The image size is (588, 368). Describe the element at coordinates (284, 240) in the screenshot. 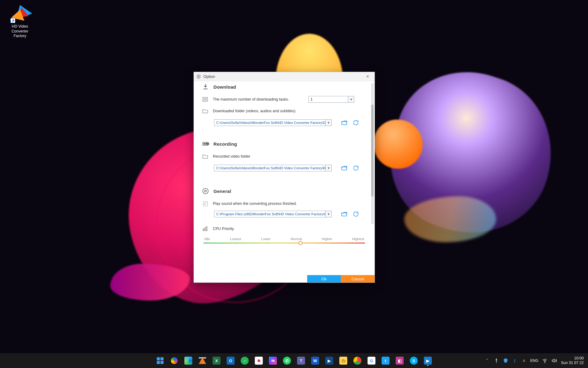

I see `cpu-priority-slider: Idle Lowest Lower Normal Higher Highest` at that location.